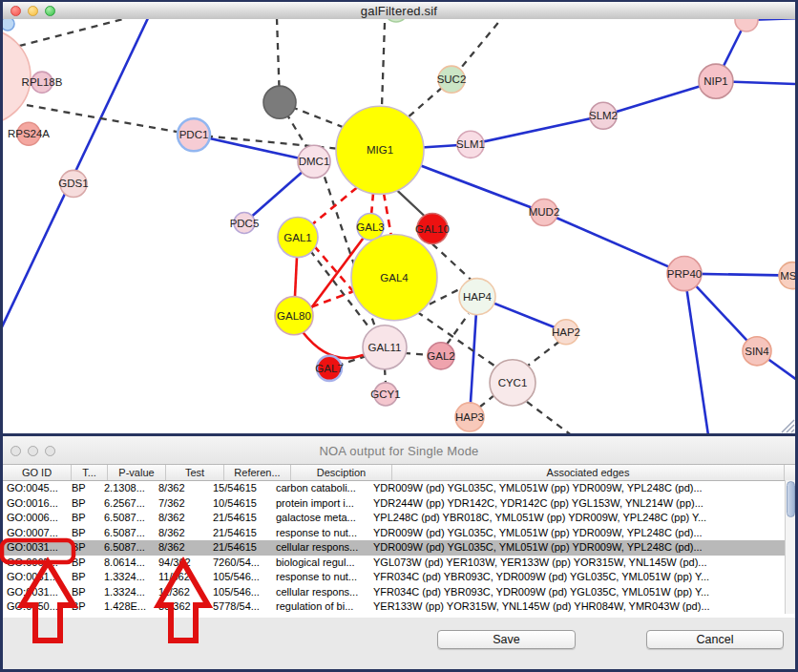 The width and height of the screenshot is (798, 672). I want to click on column-header-0: GO ID, so click(37, 472).